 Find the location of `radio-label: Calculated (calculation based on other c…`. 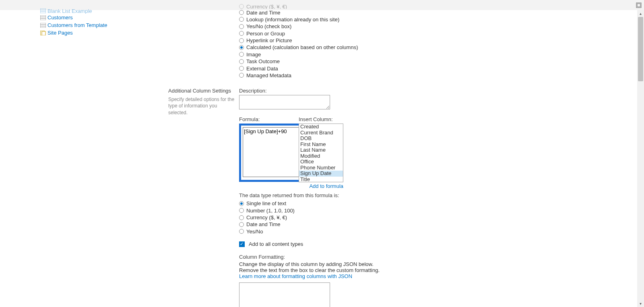

radio-label: Calculated (calculation based on other c… is located at coordinates (302, 47).